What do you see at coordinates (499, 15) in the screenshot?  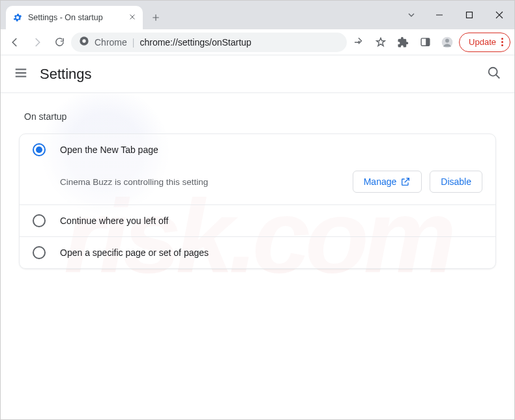 I see `close-window-button` at bounding box center [499, 15].